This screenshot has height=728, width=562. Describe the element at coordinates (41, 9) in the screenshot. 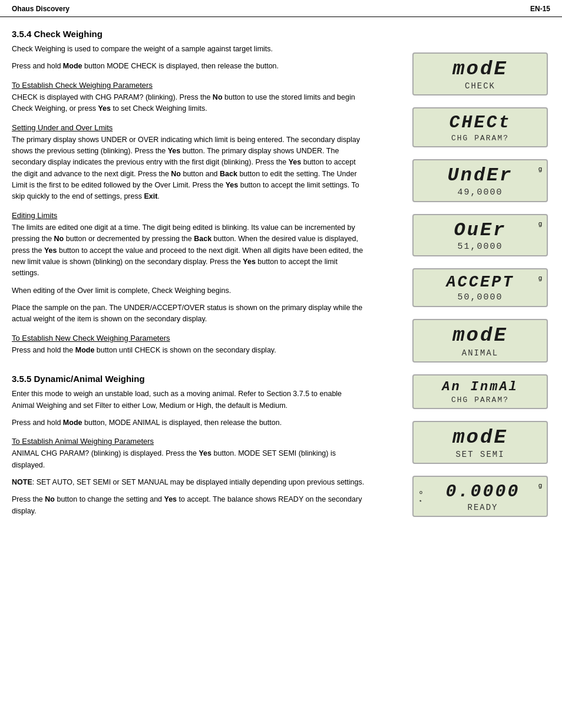

I see `header-left: Ohaus Discovery` at that location.